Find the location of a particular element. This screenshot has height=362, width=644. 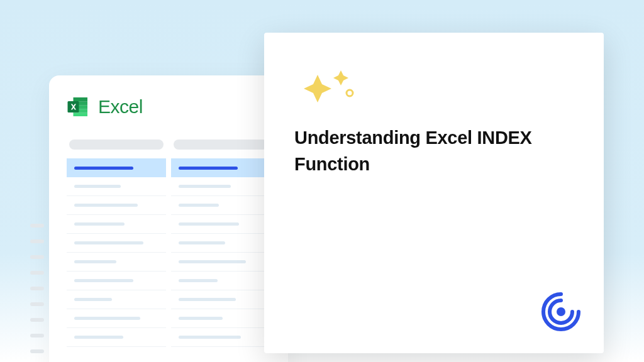

excel-header: Excel is located at coordinates (169, 107).